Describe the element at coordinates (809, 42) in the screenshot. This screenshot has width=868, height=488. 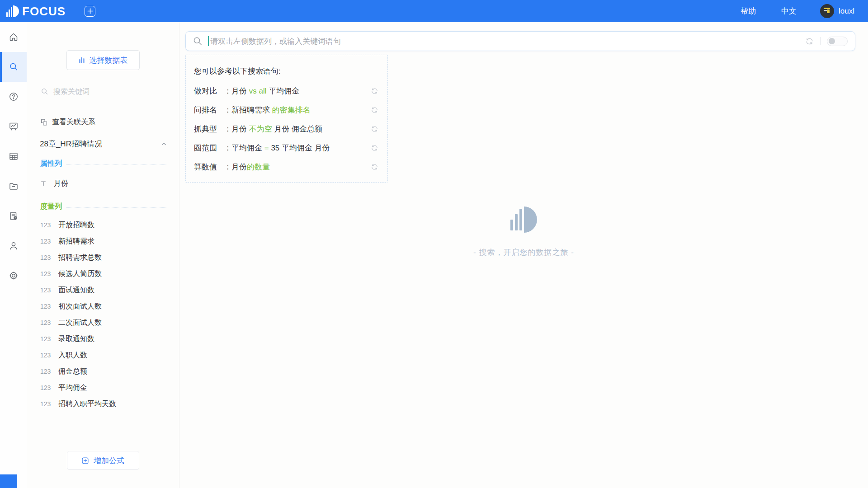
I see `refresh-icon` at that location.